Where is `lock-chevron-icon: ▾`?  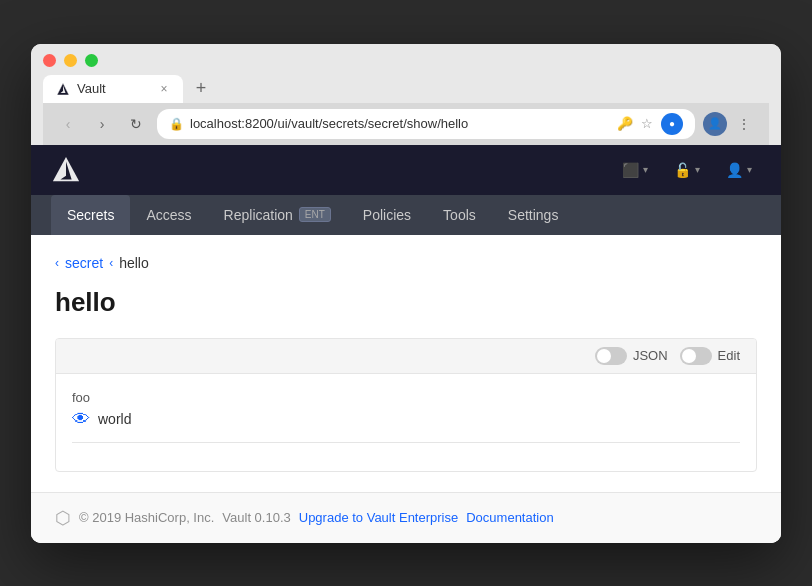 lock-chevron-icon: ▾ is located at coordinates (698, 170).